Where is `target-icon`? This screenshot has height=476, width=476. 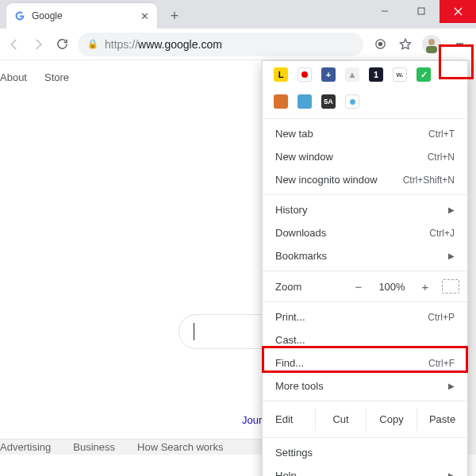 target-icon is located at coordinates (380, 44).